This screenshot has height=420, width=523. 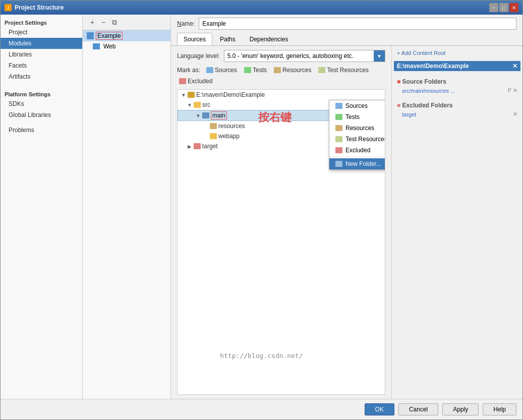 I want to click on add-content-root-btn: + Add Content Root, so click(x=457, y=53).